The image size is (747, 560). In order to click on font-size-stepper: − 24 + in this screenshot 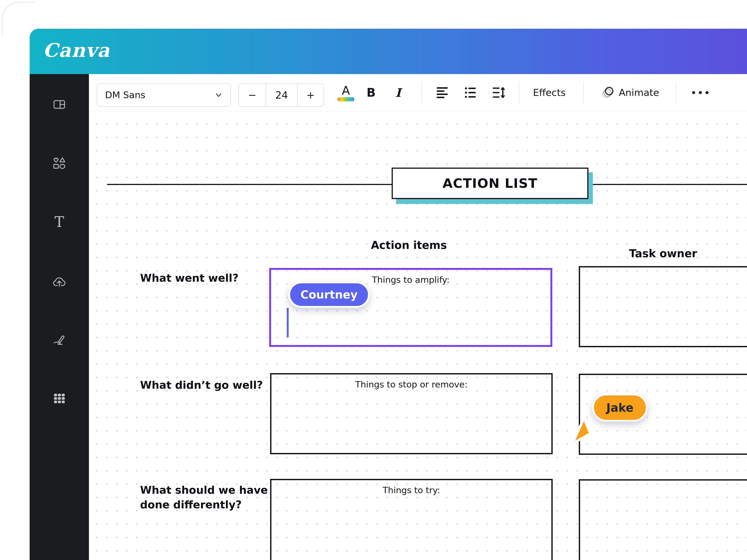, I will do `click(281, 95)`.